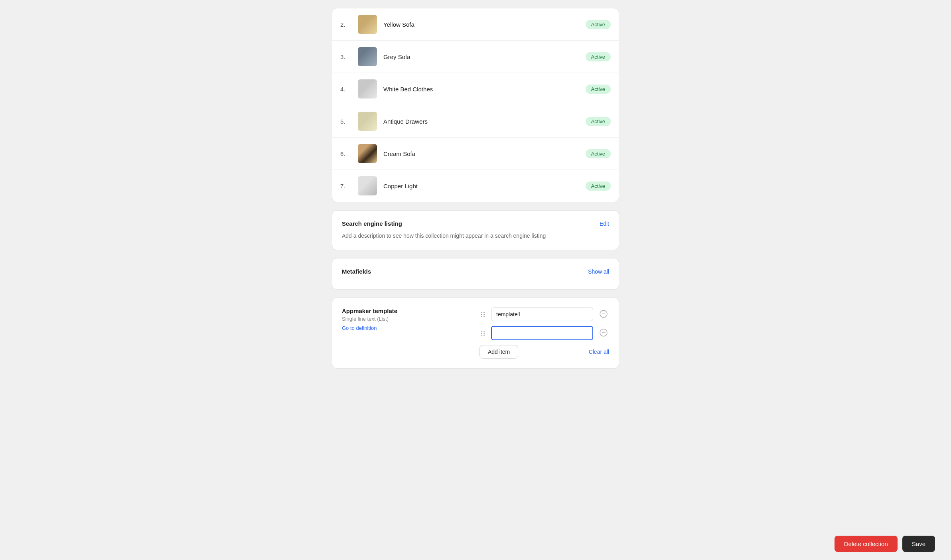  I want to click on remove-template-1-button, so click(604, 314).